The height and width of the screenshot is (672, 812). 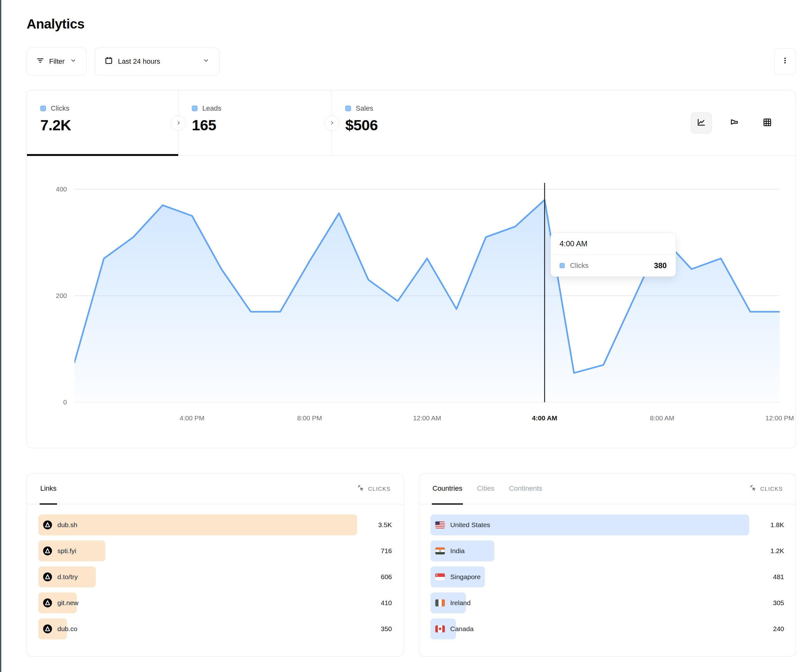 I want to click on tooltip-time: 4:00 AM, so click(x=613, y=244).